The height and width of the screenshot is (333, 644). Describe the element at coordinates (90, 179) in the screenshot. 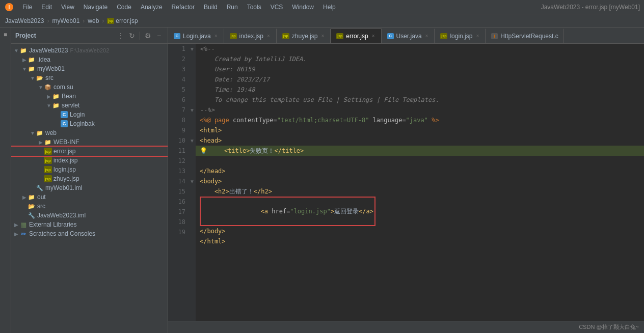

I see `tree-item-zhuye-jsp: ▶ jsp zhuye.jsp` at that location.